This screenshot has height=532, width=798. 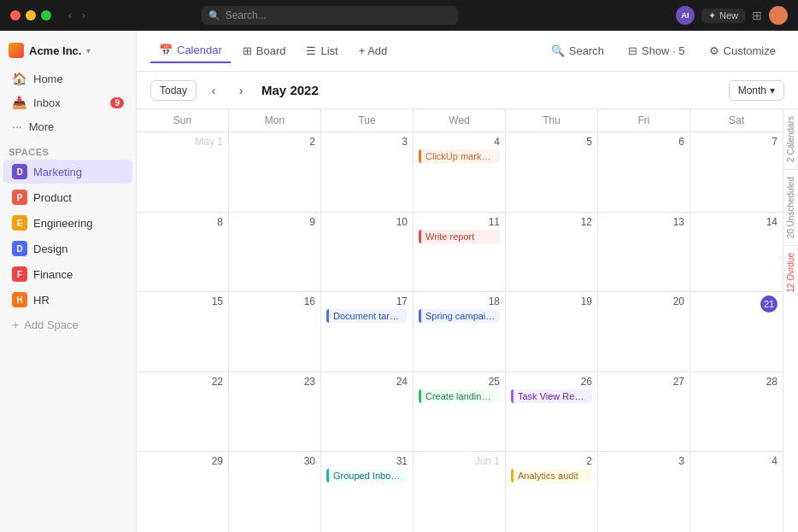 I want to click on workspace-name: Acme Inc., so click(x=55, y=51).